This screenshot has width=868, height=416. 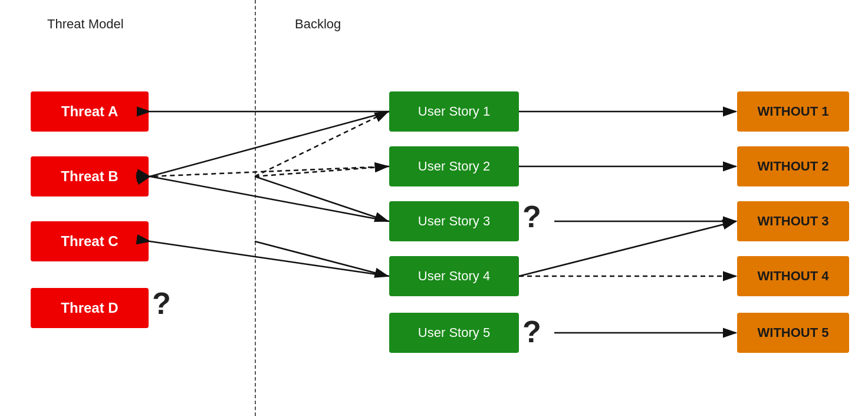 What do you see at coordinates (454, 276) in the screenshot?
I see `story-4-box: User Story 4` at bounding box center [454, 276].